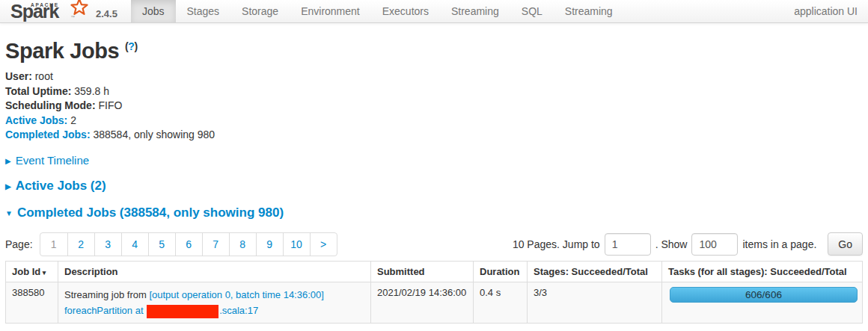 The height and width of the screenshot is (331, 868). Describe the element at coordinates (434, 160) in the screenshot. I see `section-toggle-event-timeline: ▶Event Timeline` at that location.